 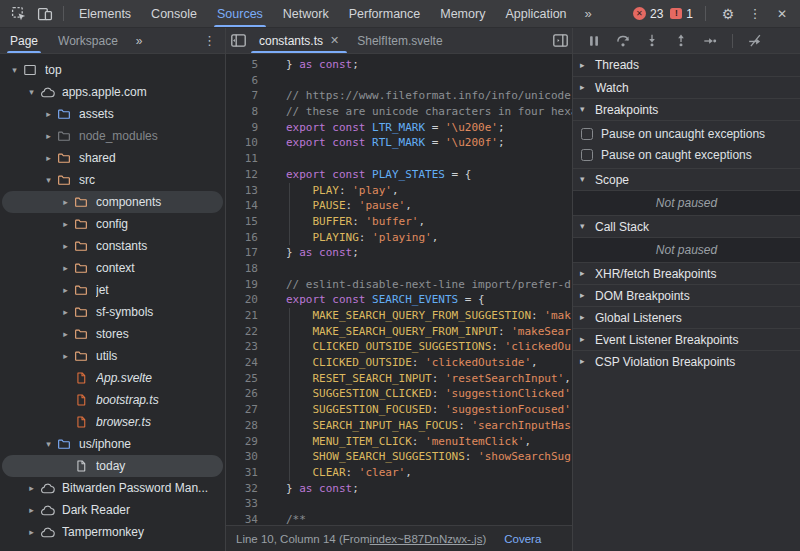 What do you see at coordinates (112, 224) in the screenshot?
I see `tree-item-config: ▸config` at bounding box center [112, 224].